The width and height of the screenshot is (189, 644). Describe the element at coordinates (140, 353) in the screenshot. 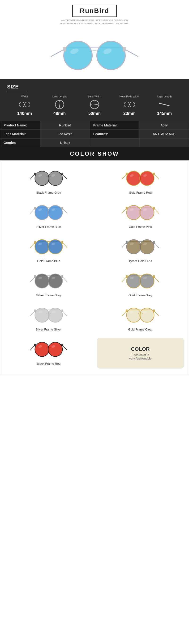

I see `color-info-box: COLOR Each color isvery fashionable` at that location.